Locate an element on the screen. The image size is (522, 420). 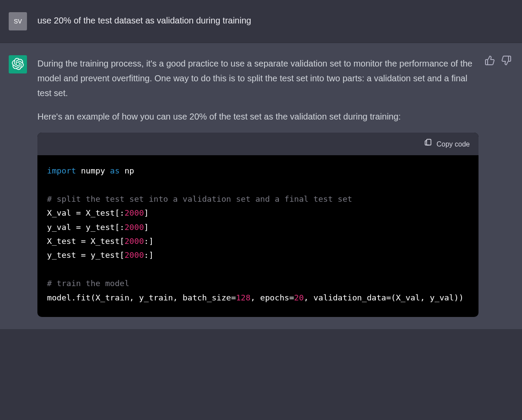
thumbs-up-button is located at coordinates (490, 60).